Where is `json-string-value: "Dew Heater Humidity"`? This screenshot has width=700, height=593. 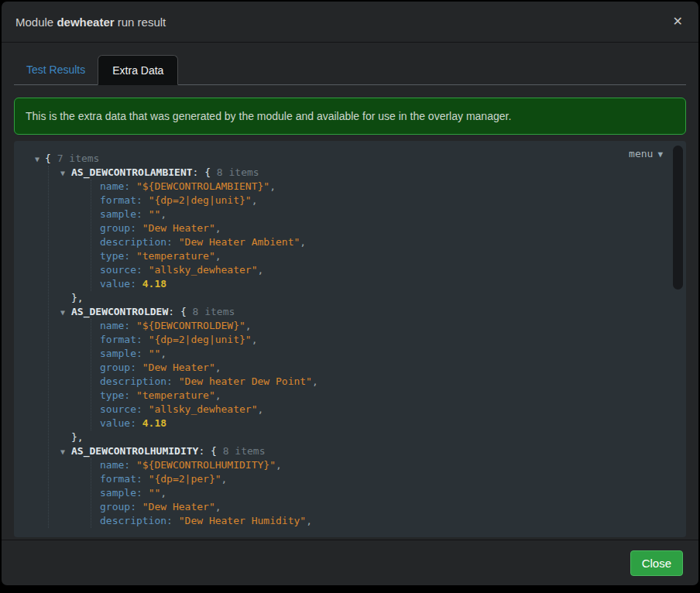
json-string-value: "Dew Heater Humidity" is located at coordinates (242, 520).